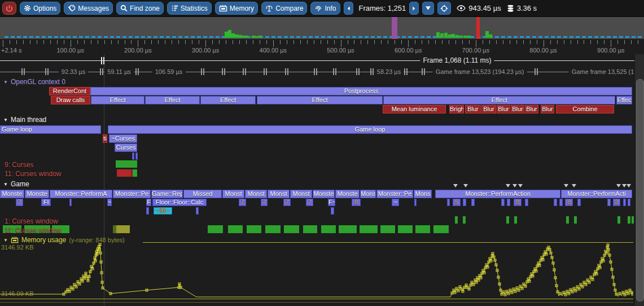  Describe the element at coordinates (16, 184) in the screenshot. I see `thread-header-game: ▼Game` at that location.